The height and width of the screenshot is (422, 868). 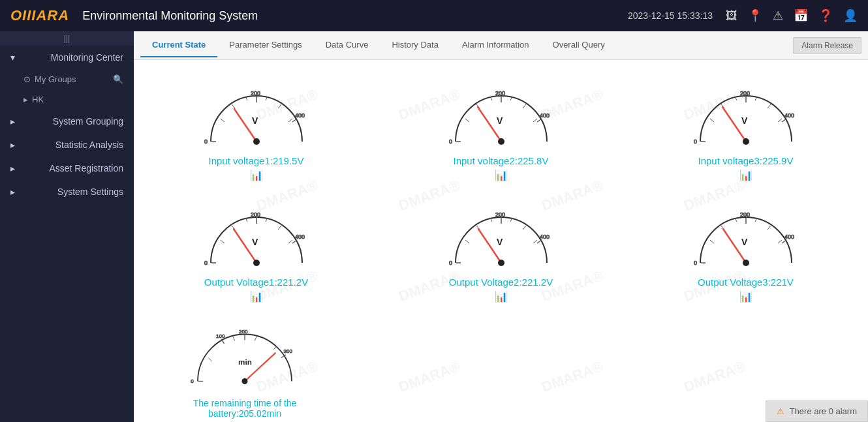 I want to click on header-icons: 🖼 📍 ⚠ 📅 ❓ 👤, so click(x=792, y=16).